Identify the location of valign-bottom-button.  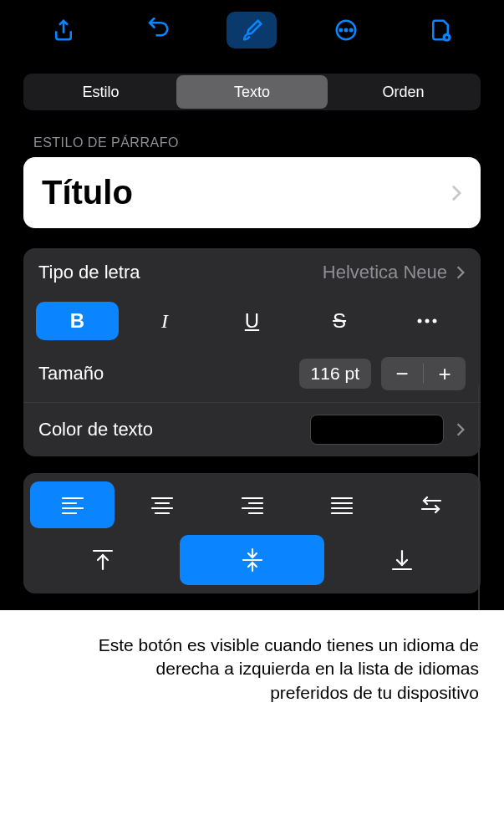
(401, 560).